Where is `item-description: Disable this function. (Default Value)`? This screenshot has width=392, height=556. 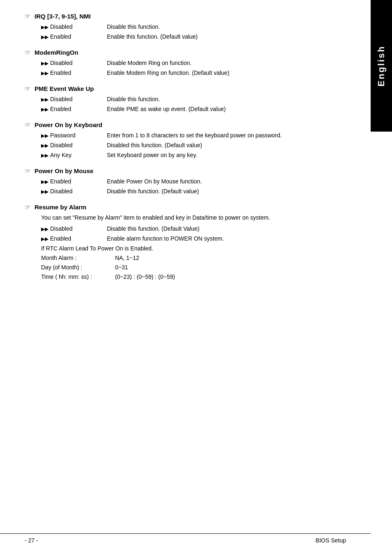 item-description: Disable this function. (Default Value) is located at coordinates (224, 229).